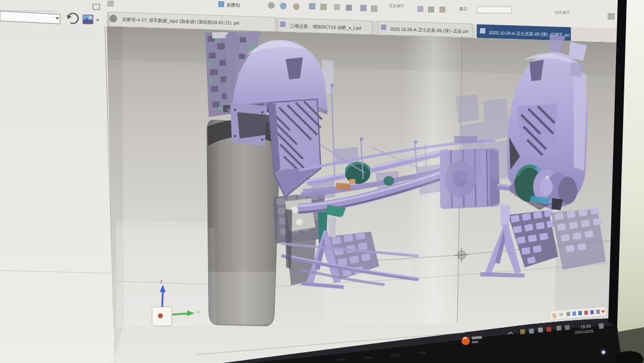  What do you see at coordinates (555, 315) in the screenshot?
I see `svg-text: S` at bounding box center [555, 315].